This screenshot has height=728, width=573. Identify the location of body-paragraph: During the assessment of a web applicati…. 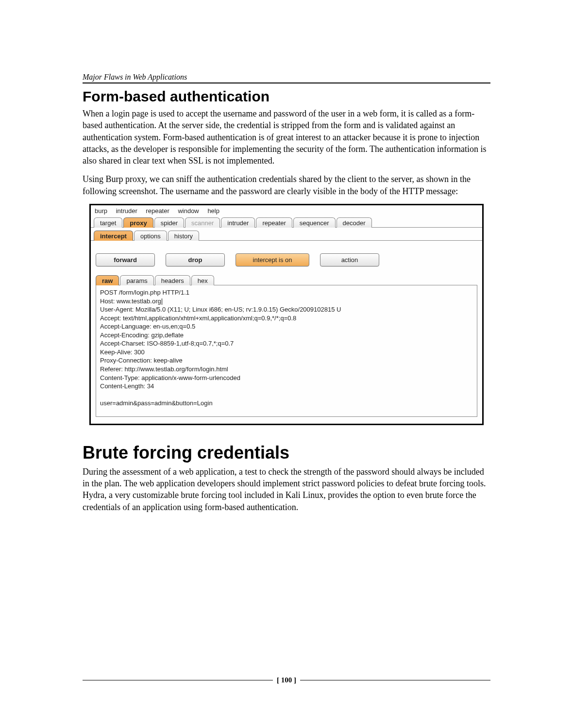
(286, 489).